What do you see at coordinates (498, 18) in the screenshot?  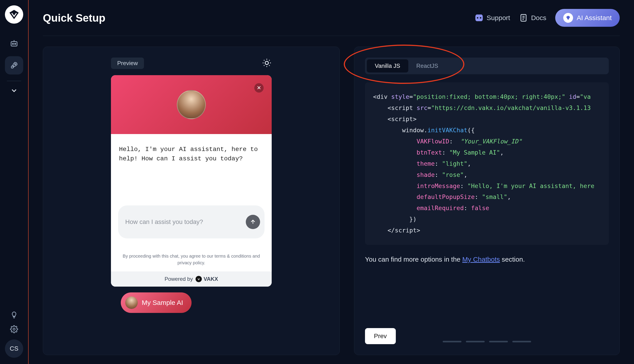 I see `support-label: Support` at bounding box center [498, 18].